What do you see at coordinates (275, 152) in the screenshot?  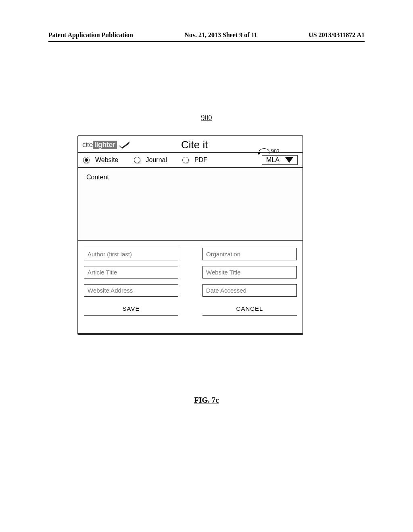 I see `callout-label: 902` at bounding box center [275, 152].